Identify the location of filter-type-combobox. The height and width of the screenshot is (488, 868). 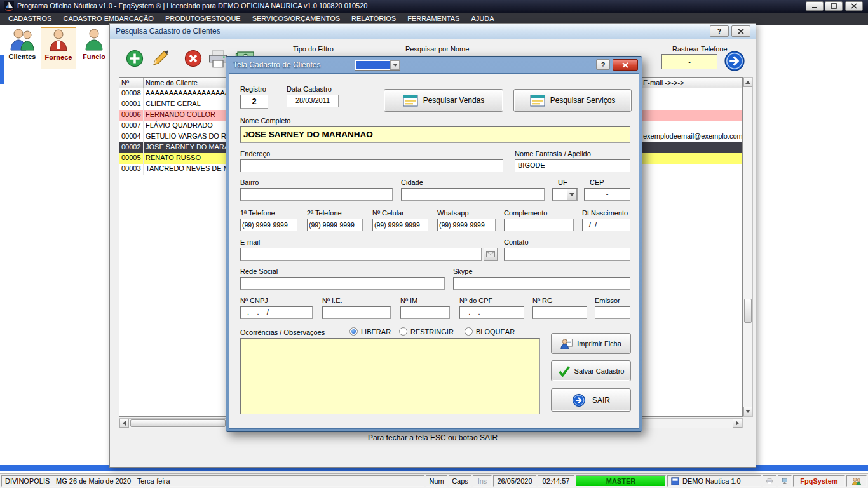
(377, 65).